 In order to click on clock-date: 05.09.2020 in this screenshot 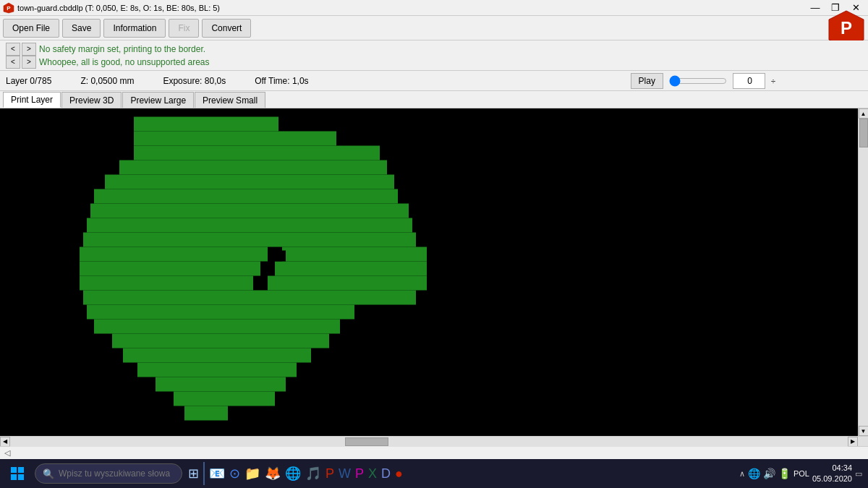, I will do `click(832, 479)`.